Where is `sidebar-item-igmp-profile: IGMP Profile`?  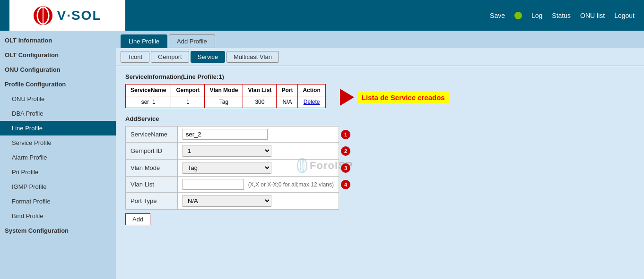 sidebar-item-igmp-profile: IGMP Profile is located at coordinates (58, 187).